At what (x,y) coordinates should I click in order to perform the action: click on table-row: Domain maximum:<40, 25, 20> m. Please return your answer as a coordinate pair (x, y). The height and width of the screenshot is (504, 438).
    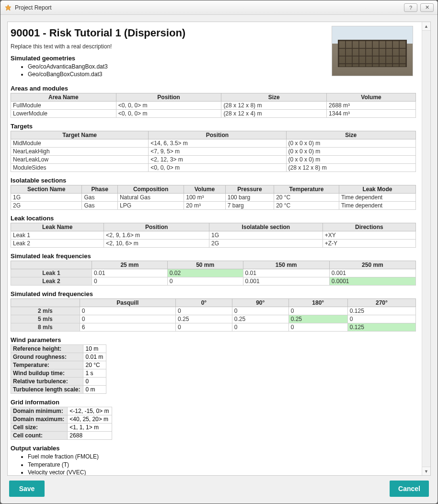
    Looking at the image, I should click on (61, 420).